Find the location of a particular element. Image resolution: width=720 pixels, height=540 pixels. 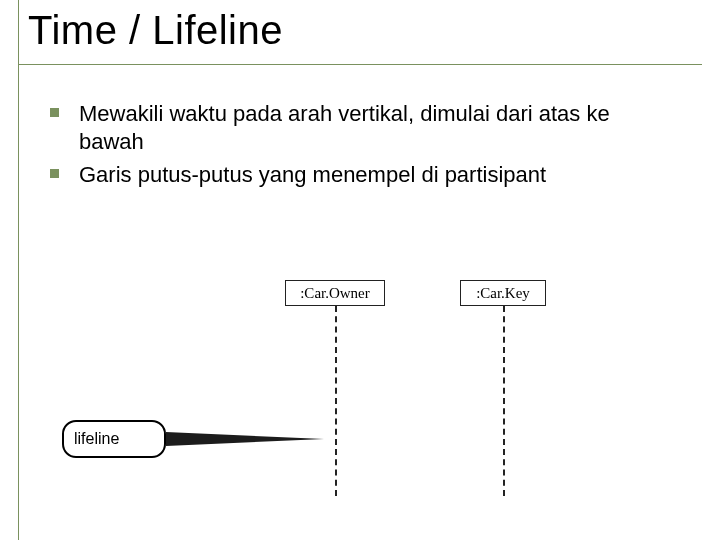

list-item: Mewakili waktu pada arah vertikal, dimul… is located at coordinates (360, 128).